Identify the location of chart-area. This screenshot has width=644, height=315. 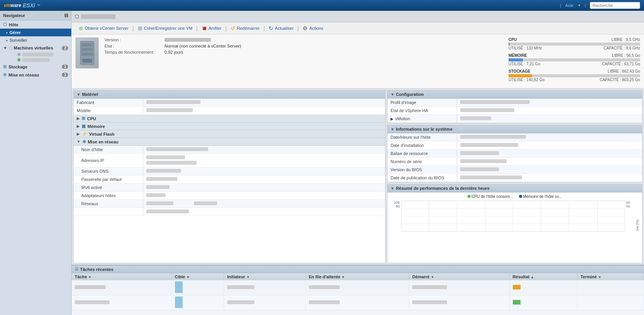
(513, 216).